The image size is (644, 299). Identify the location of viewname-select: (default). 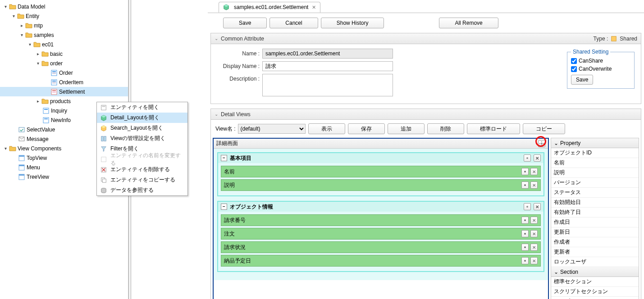
(272, 129).